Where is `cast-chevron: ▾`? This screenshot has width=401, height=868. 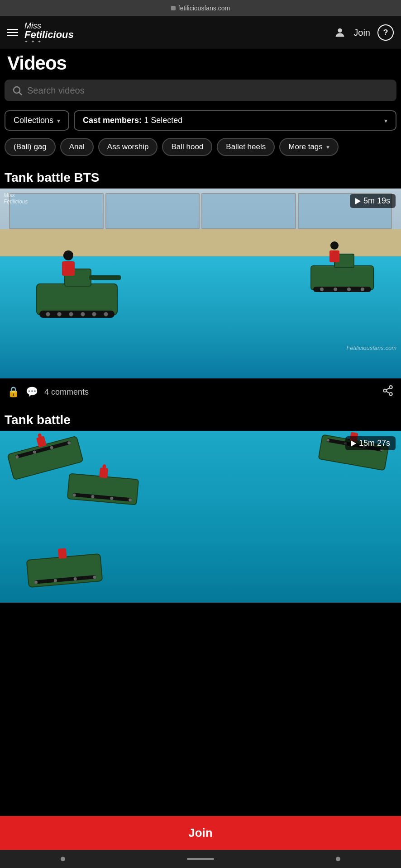
cast-chevron: ▾ is located at coordinates (386, 121).